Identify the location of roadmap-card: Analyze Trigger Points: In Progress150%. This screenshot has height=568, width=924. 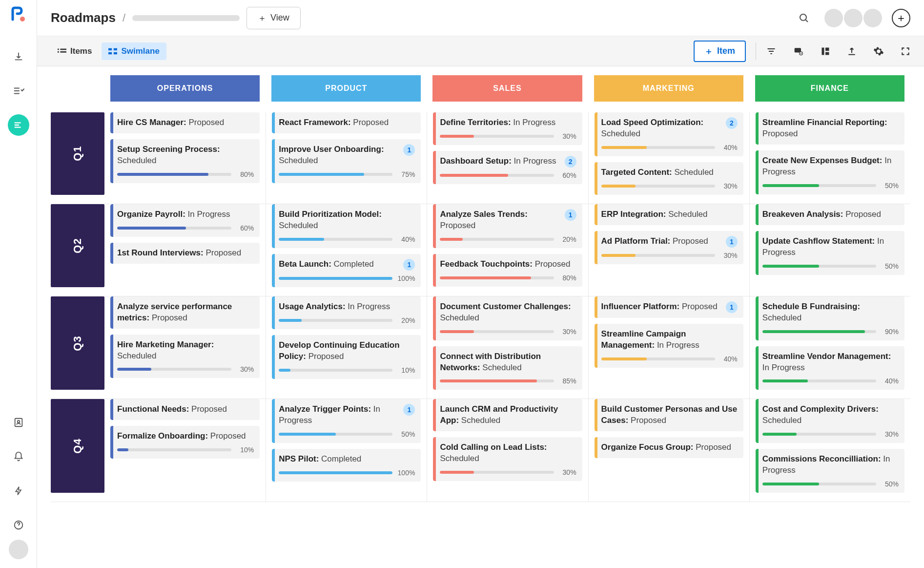
(347, 421).